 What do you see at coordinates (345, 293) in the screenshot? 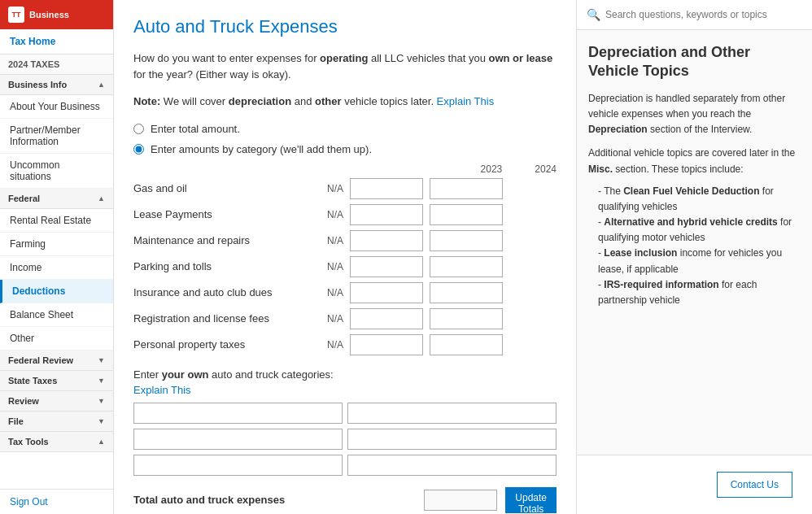
I see `expense-row-insurance: Insurance and auto club dues N/A` at bounding box center [345, 293].